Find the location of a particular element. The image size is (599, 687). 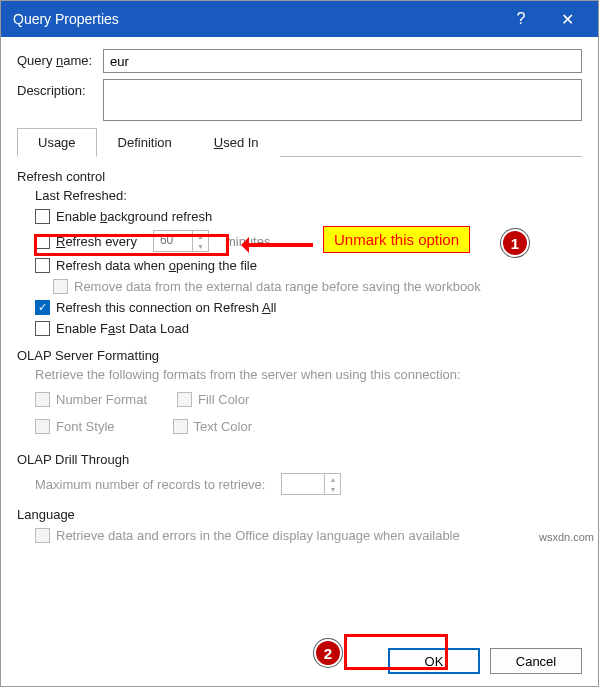

refresh-every-label: Refresh every is located at coordinates (96, 242).